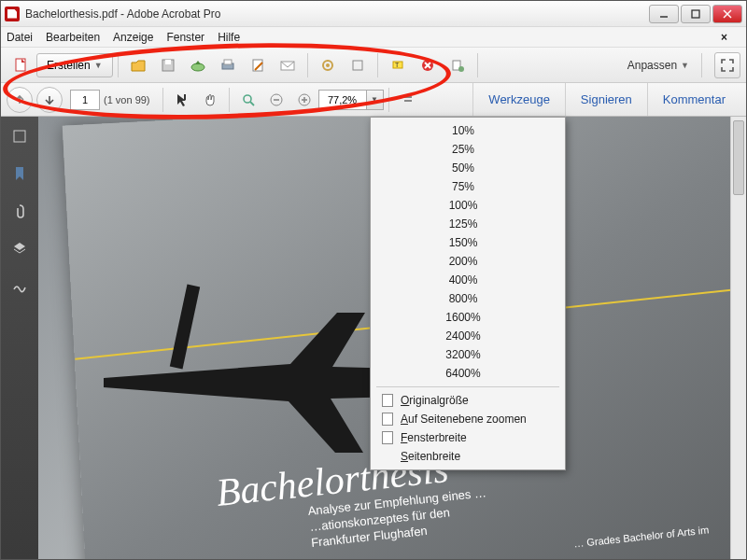 The image size is (747, 560). I want to click on tag-icon, so click(358, 65).